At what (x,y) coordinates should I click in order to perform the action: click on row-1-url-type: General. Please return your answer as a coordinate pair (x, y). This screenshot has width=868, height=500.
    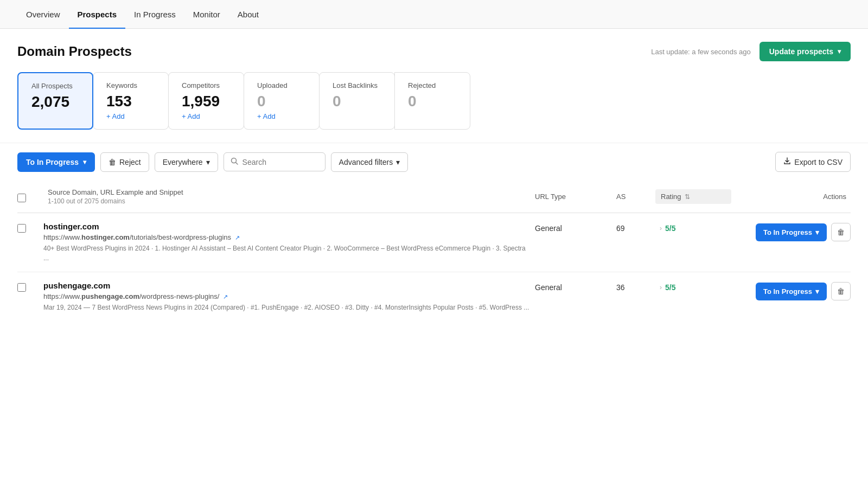
    Looking at the image, I should click on (571, 227).